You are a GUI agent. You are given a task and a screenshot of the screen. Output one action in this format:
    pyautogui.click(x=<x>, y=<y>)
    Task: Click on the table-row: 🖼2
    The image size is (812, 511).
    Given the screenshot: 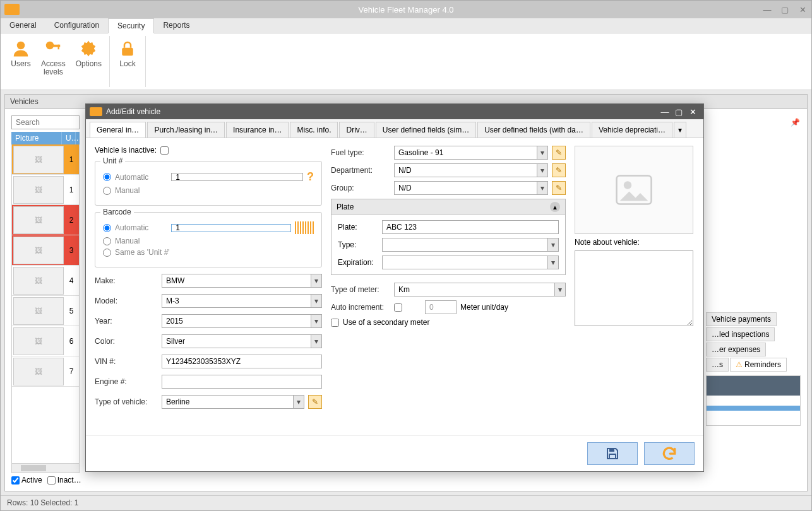 What is the action you would take?
    pyautogui.click(x=45, y=220)
    